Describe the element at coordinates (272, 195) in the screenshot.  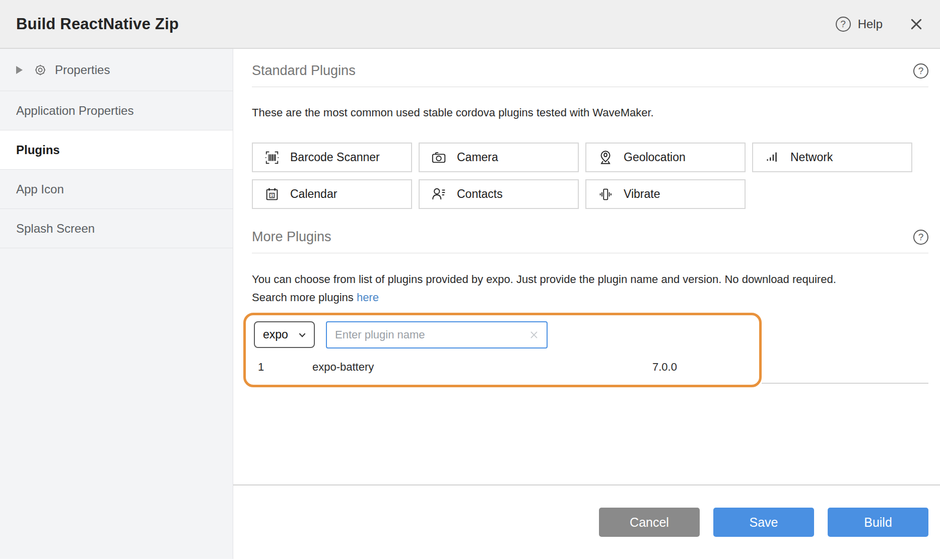
I see `calendar-day-number: 1` at that location.